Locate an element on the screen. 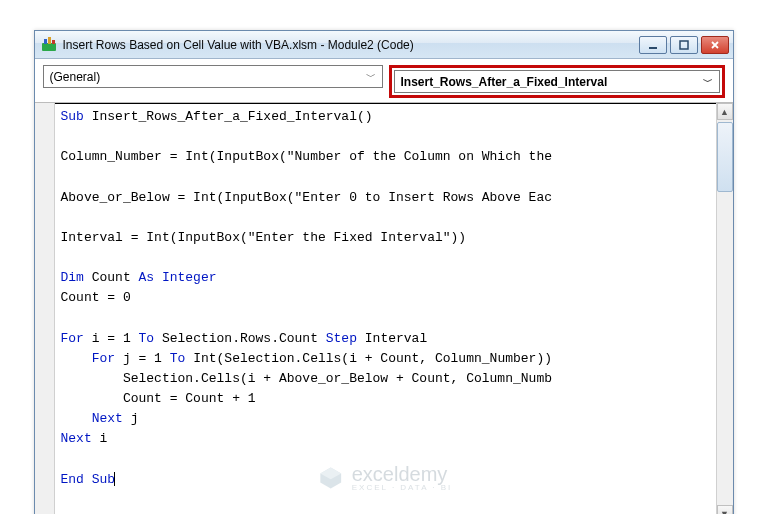 This screenshot has width=767, height=514. vertical-scrollbar: ▲ ▼ is located at coordinates (724, 308).